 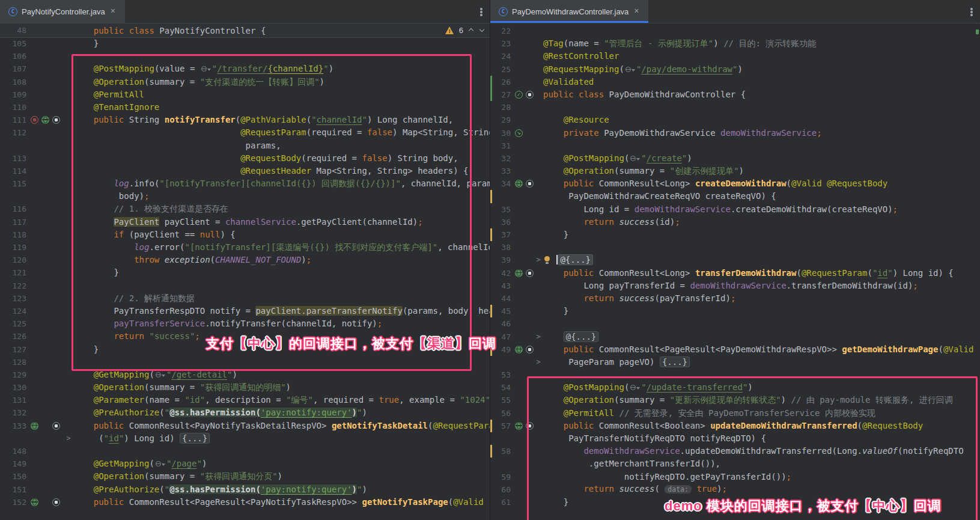 What do you see at coordinates (245, 375) in the screenshot?
I see `code-line: 129 @GetMapping("/get-detail")` at bounding box center [245, 375].